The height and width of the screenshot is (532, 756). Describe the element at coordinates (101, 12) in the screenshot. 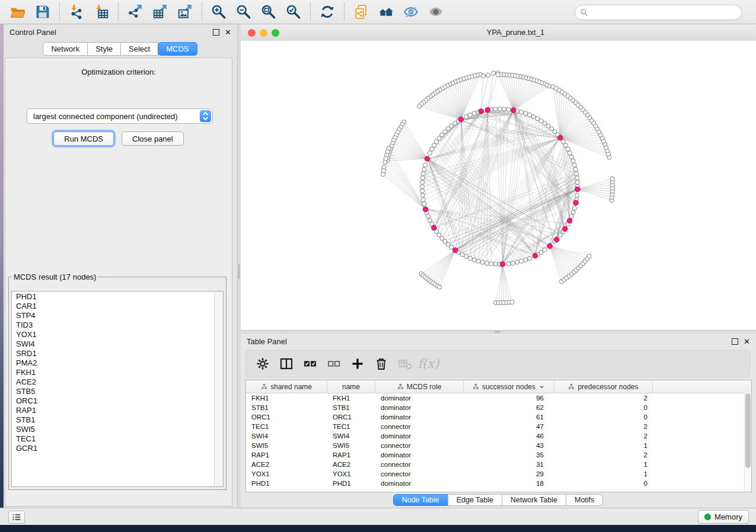

I see `import-table-icon` at that location.